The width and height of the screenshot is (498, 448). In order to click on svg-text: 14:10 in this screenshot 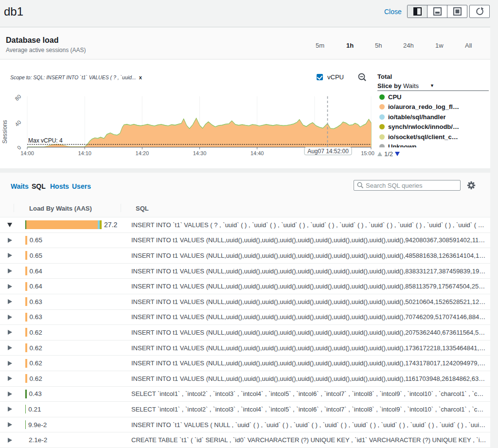, I will do `click(85, 153)`.